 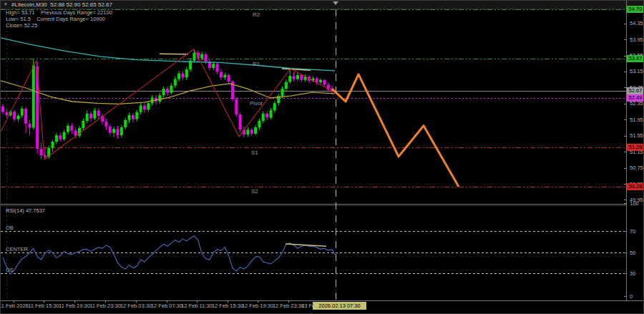 What do you see at coordinates (21, 26) in the screenshot?
I see `info-line-close: Close= 52.25` at bounding box center [21, 26].